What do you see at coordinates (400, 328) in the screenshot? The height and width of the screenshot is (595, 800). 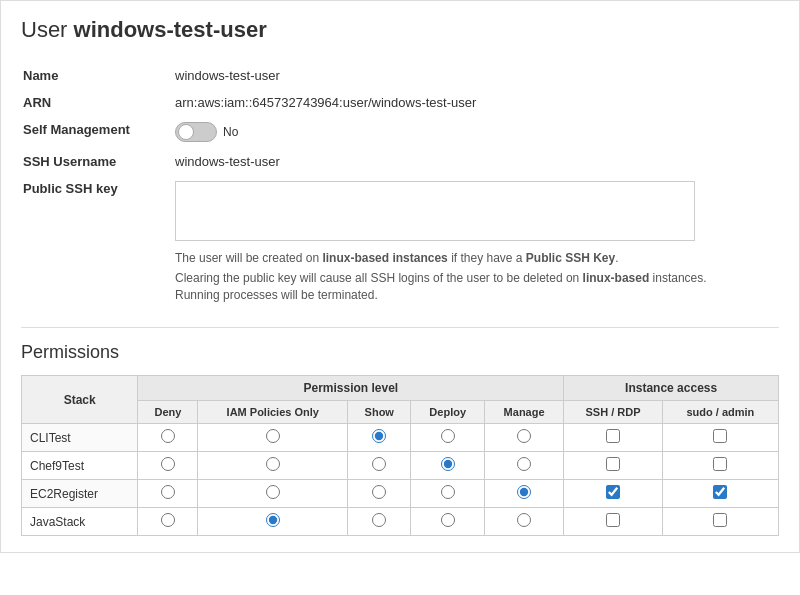 I see `section-divider` at bounding box center [400, 328].